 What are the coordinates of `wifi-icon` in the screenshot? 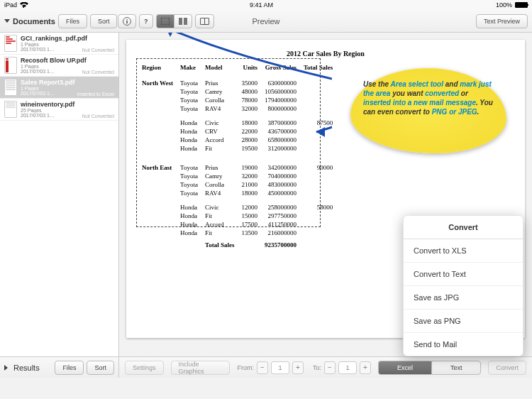 It's located at (23, 5).